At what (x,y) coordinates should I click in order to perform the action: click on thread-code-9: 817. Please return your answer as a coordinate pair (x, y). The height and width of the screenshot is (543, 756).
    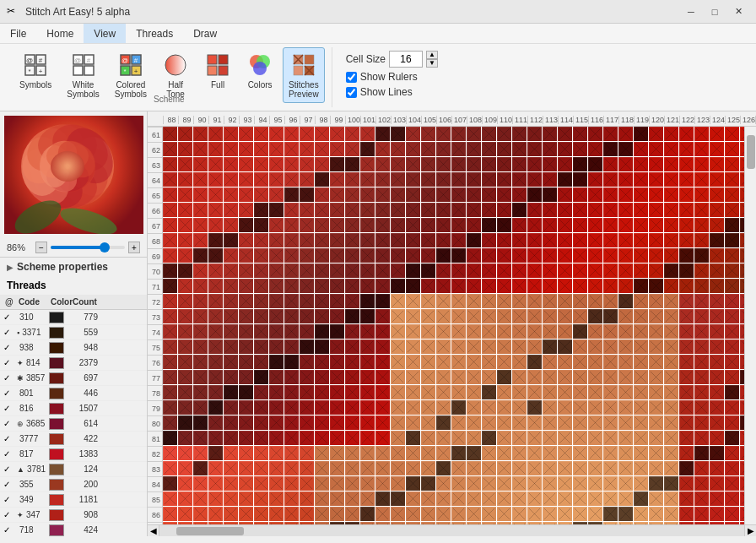
    Looking at the image, I should click on (33, 454).